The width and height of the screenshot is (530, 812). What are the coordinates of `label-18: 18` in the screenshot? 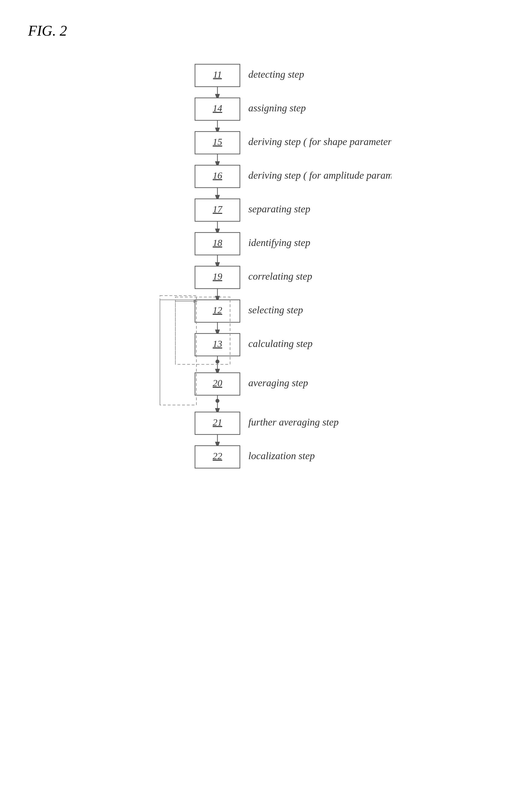 It's located at (217, 243).